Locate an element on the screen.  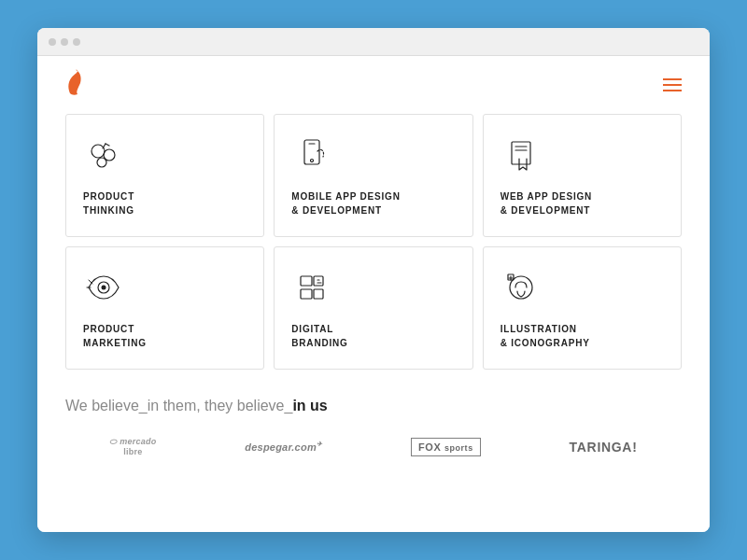
brand-logo is located at coordinates (76, 85).